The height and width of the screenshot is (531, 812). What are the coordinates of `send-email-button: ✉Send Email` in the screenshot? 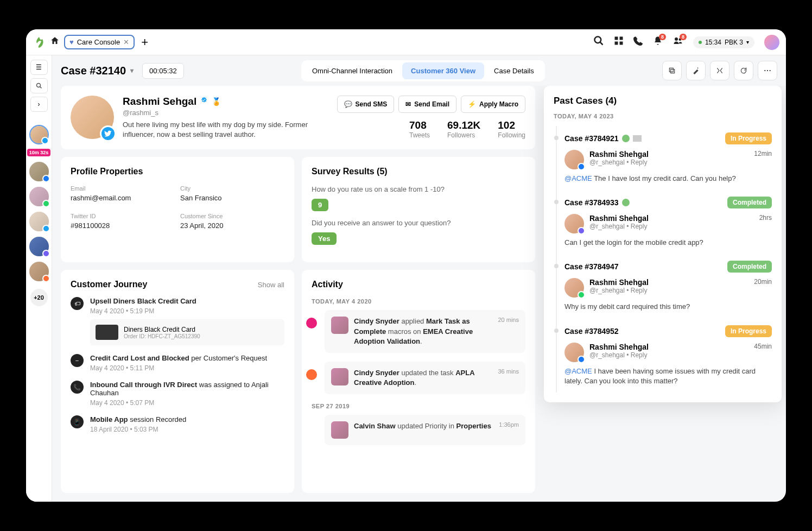 It's located at (428, 104).